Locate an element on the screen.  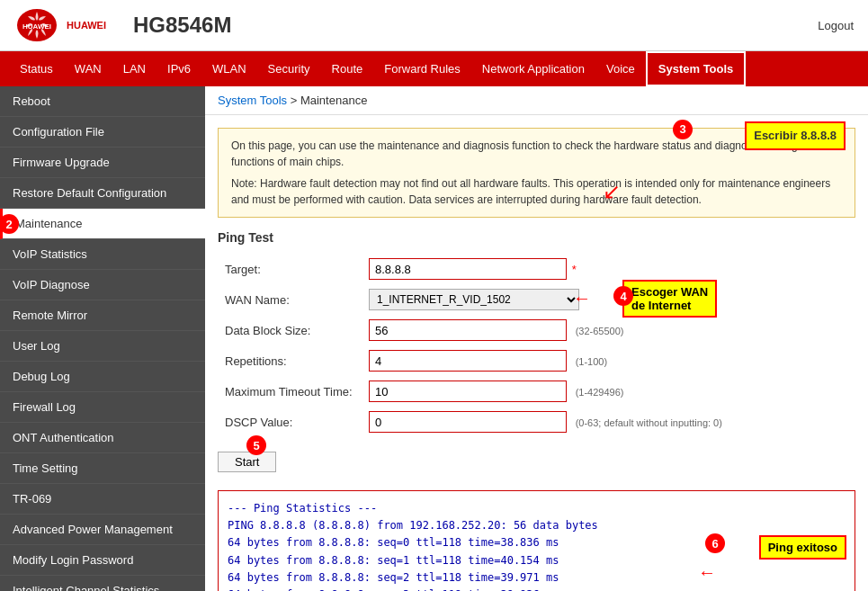
repetitions-hint: (1-100) is located at coordinates (592, 362).